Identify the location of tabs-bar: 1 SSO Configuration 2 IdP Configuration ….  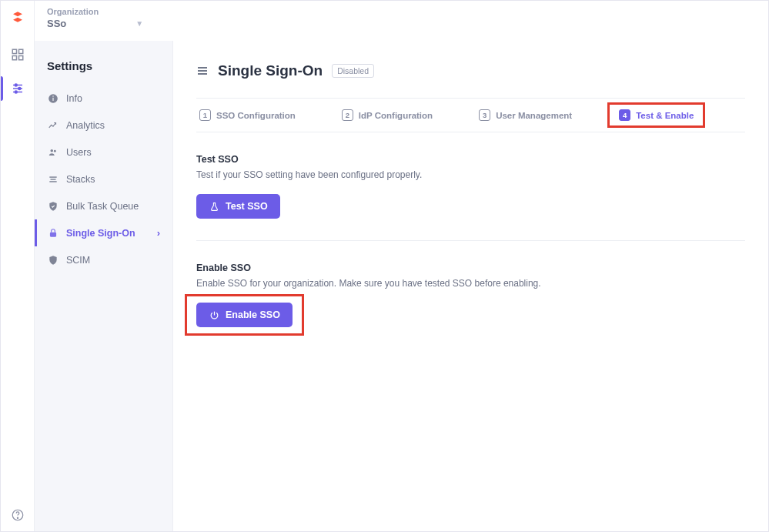
(471, 115).